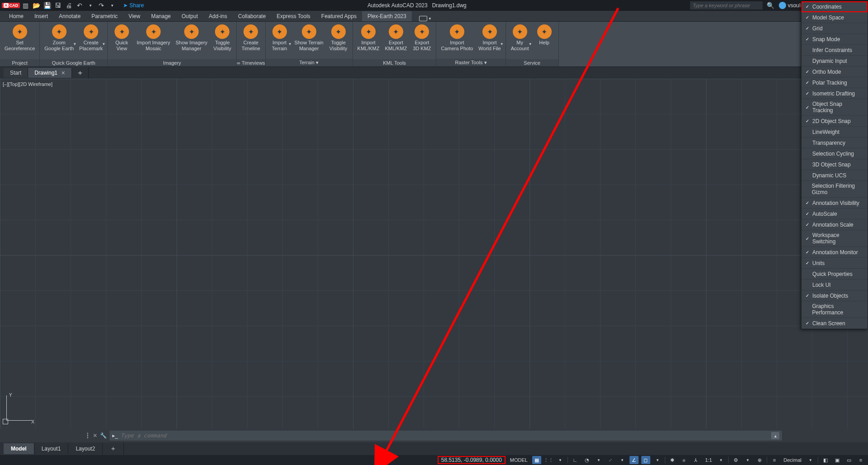  What do you see at coordinates (52, 449) in the screenshot?
I see `layout-tab-layout1: Layout1` at bounding box center [52, 449].